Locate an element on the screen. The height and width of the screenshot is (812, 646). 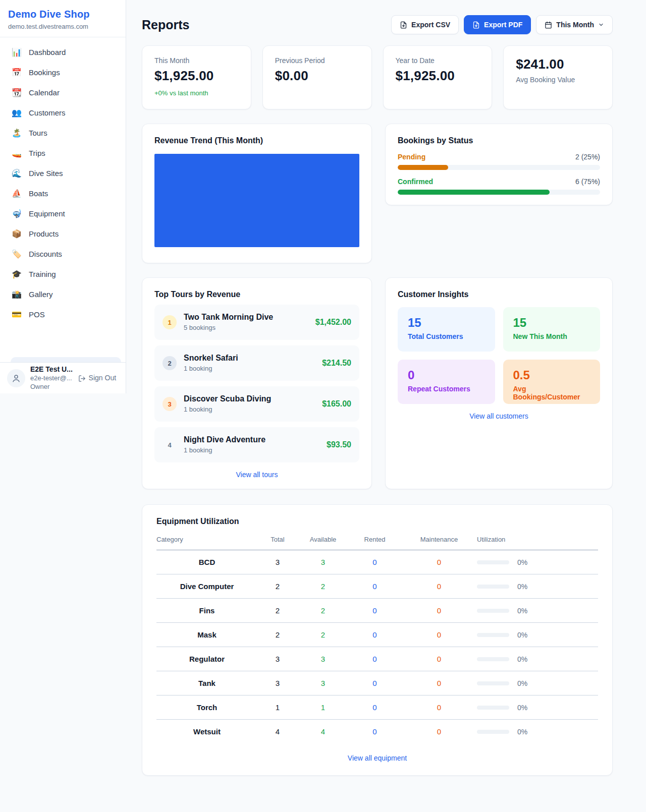
user-role: Owner is located at coordinates (73, 387).